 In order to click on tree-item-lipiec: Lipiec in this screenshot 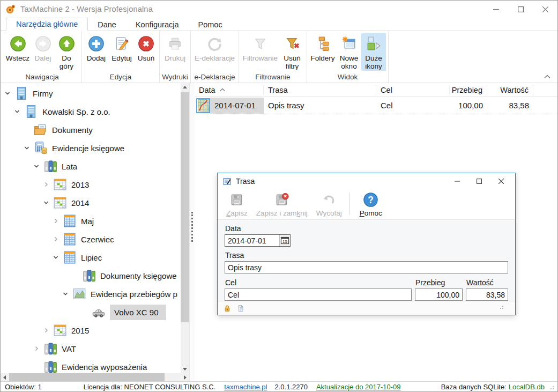, I will do `click(91, 257)`.